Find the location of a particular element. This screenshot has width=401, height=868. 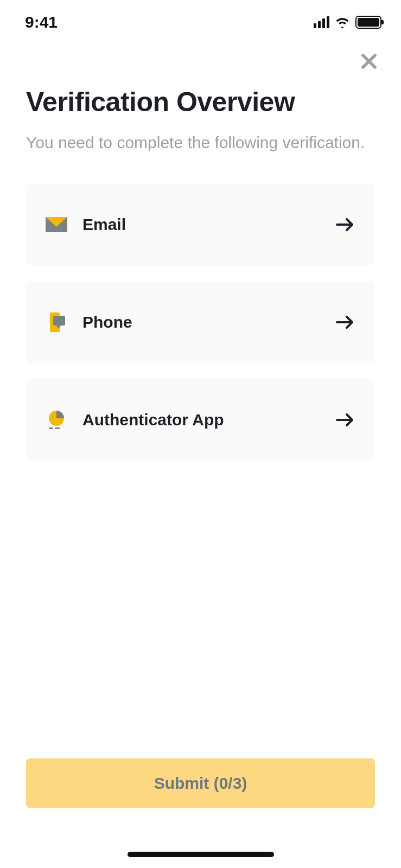

status-indicators is located at coordinates (347, 22).